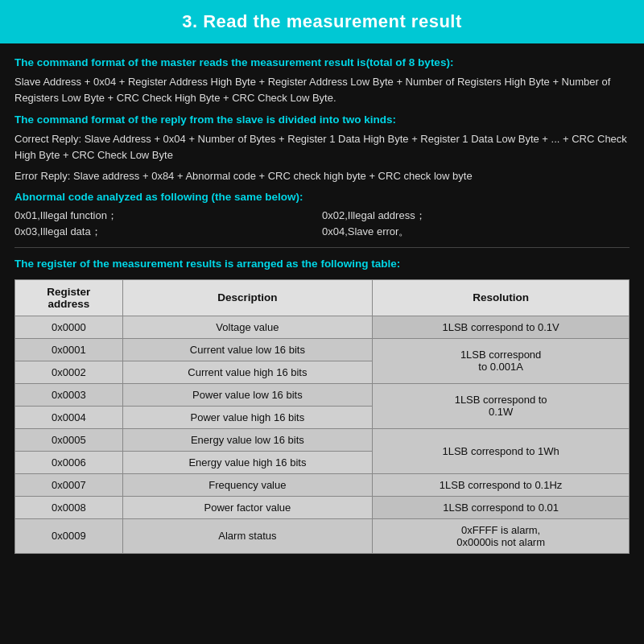 The image size is (644, 644). I want to click on cell-description: Power value low 16 bits, so click(248, 394).